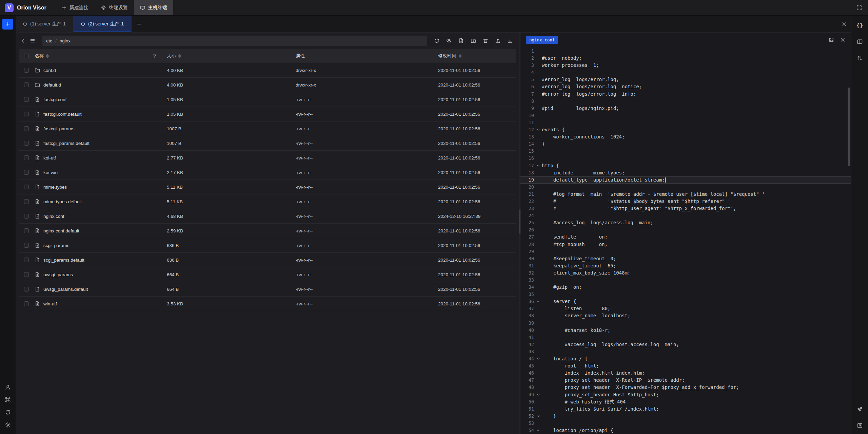 Image resolution: width=868 pixels, height=434 pixels. What do you see at coordinates (686, 359) in the screenshot?
I see `code-line: 44 location / {` at bounding box center [686, 359].